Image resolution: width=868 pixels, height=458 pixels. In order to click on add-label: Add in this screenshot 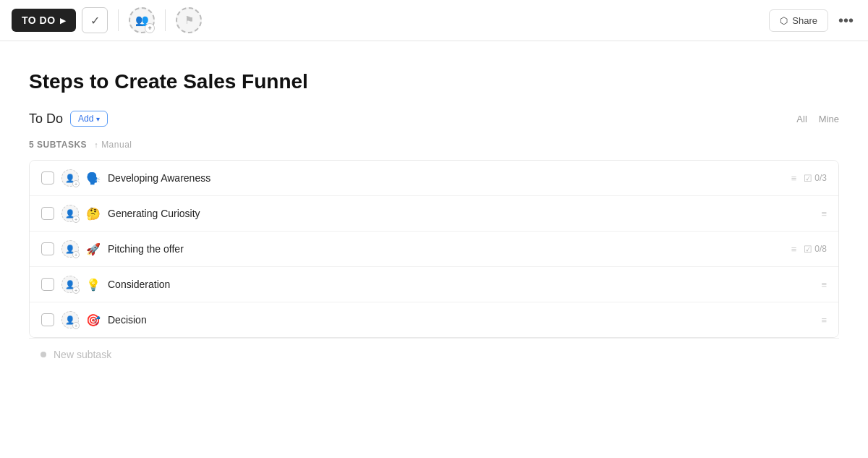, I will do `click(85, 119)`.